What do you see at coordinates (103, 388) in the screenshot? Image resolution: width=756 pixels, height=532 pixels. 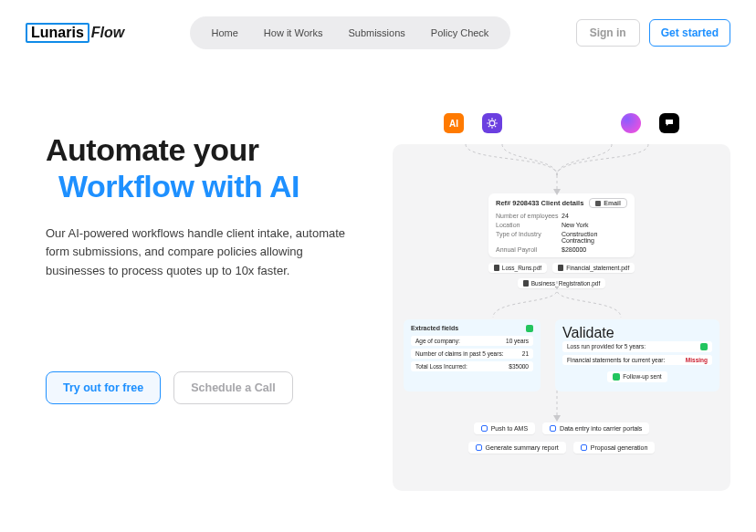 I see `try-free-button: Try out for free` at bounding box center [103, 388].